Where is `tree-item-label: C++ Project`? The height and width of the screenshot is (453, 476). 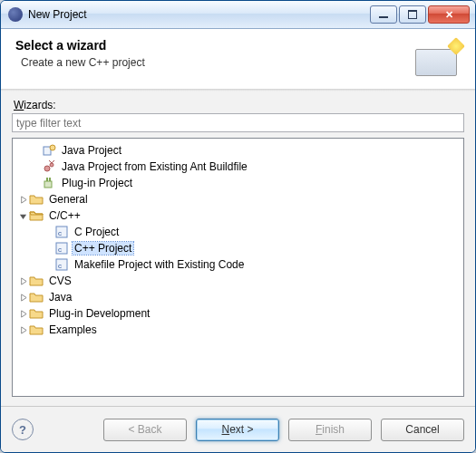
tree-item-label: C++ Project is located at coordinates (103, 248).